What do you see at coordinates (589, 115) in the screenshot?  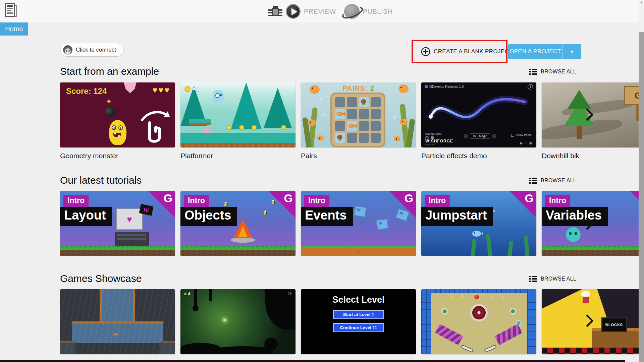 I see `examples-next-chevron` at bounding box center [589, 115].